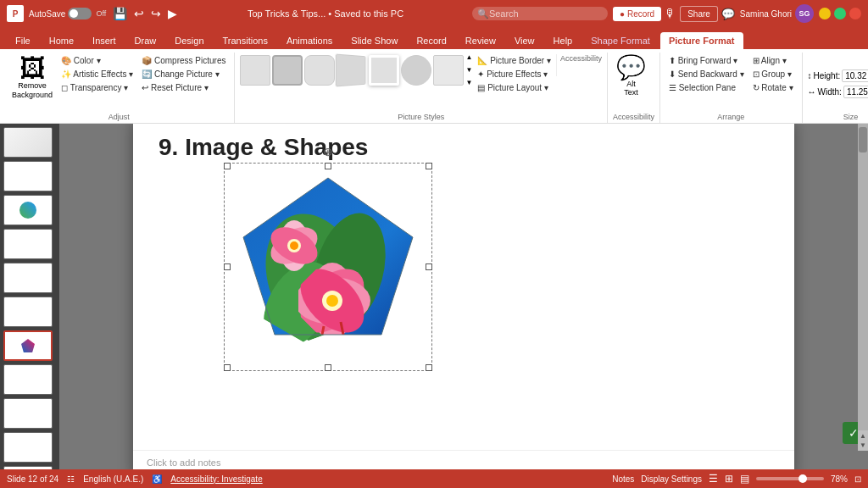 The height and width of the screenshot is (488, 868). Describe the element at coordinates (328, 368) in the screenshot. I see `handle-bottom-center` at that location.